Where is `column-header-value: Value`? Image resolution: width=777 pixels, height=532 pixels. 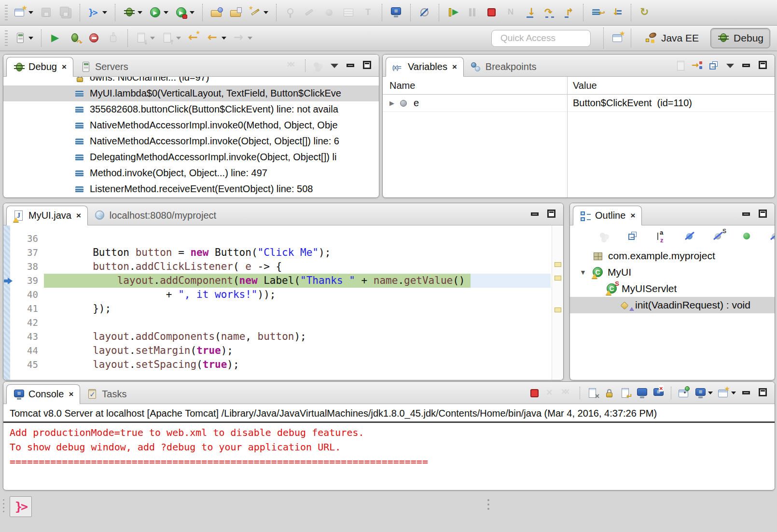 column-header-value: Value is located at coordinates (582, 86).